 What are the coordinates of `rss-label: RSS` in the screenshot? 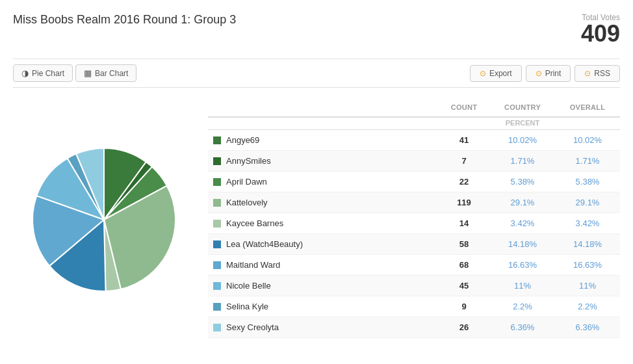 It's located at (602, 73).